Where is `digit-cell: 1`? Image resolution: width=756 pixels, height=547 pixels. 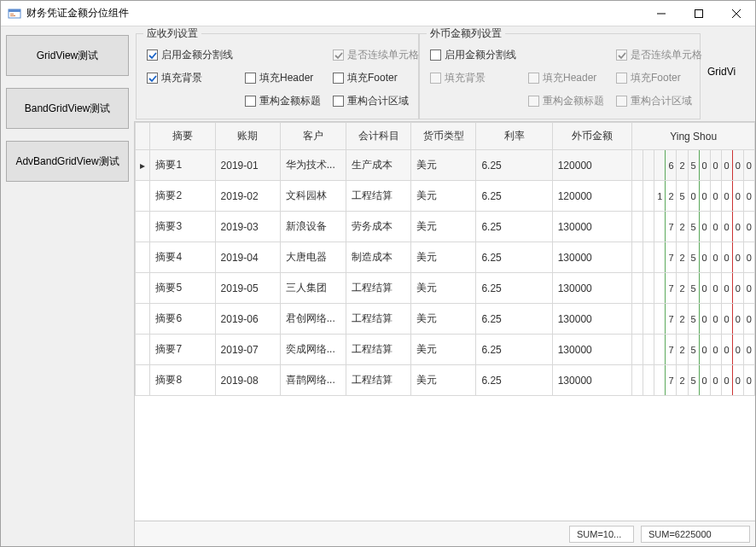
digit-cell: 1 is located at coordinates (660, 196).